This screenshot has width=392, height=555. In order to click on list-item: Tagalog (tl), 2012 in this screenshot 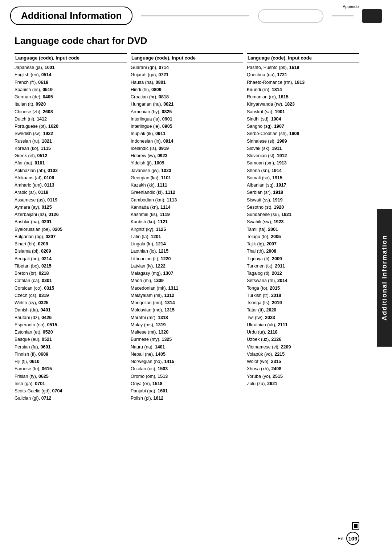, I will do `click(303, 273)`.